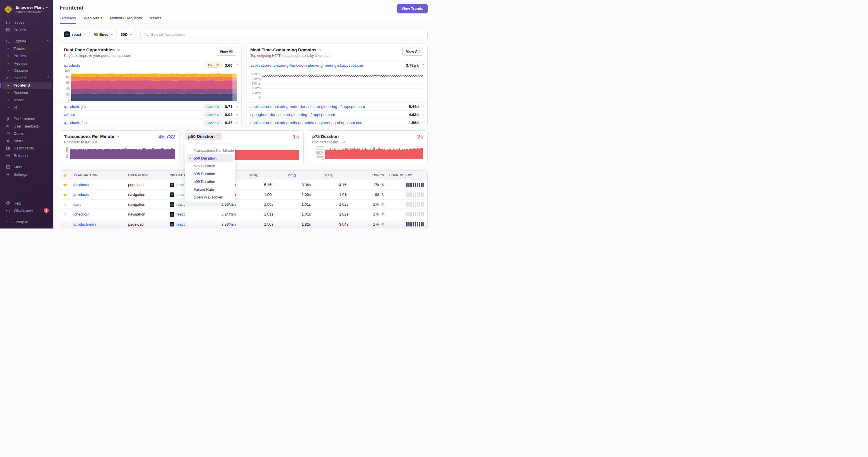 The width and height of the screenshot is (868, 457). Describe the element at coordinates (328, 136) in the screenshot. I see `p75-metric-select: p75 Duration` at that location.